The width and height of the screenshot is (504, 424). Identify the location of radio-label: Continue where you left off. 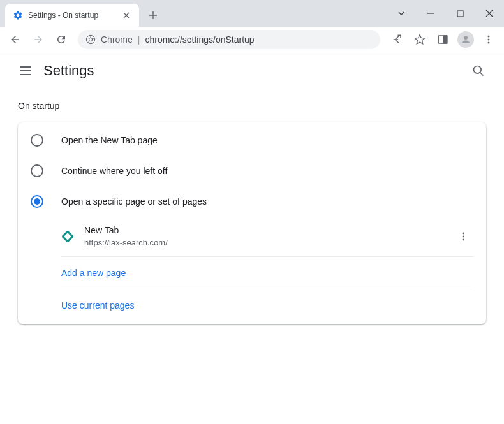
(114, 171).